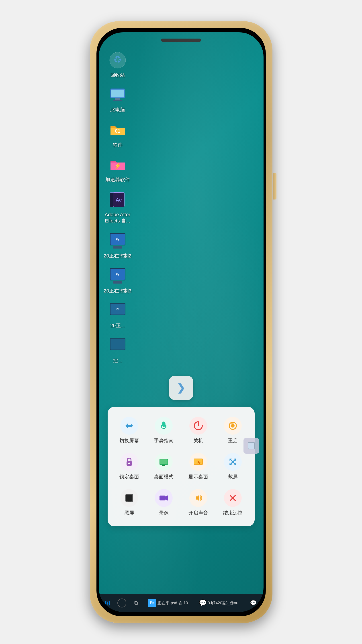 This screenshot has width=362, height=644. Describe the element at coordinates (164, 477) in the screenshot. I see `desktop-mode-label: 桌面模式` at that location.